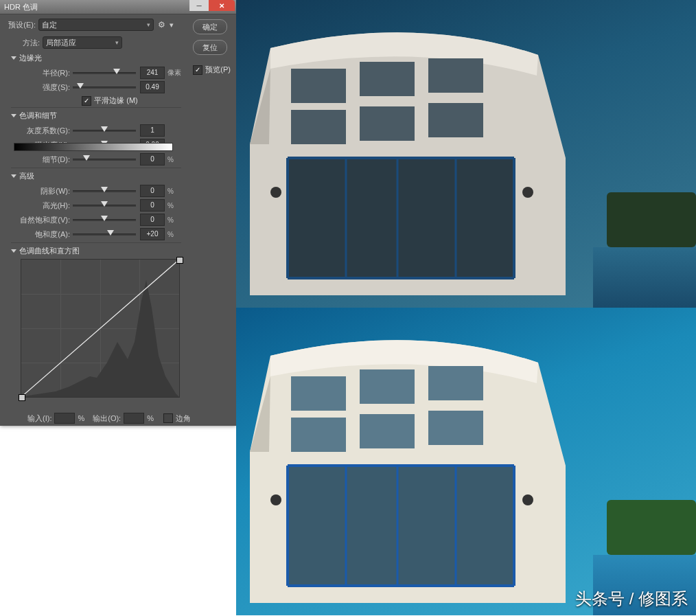  What do you see at coordinates (152, 130) in the screenshot?
I see `gamma-value: 1` at bounding box center [152, 130].